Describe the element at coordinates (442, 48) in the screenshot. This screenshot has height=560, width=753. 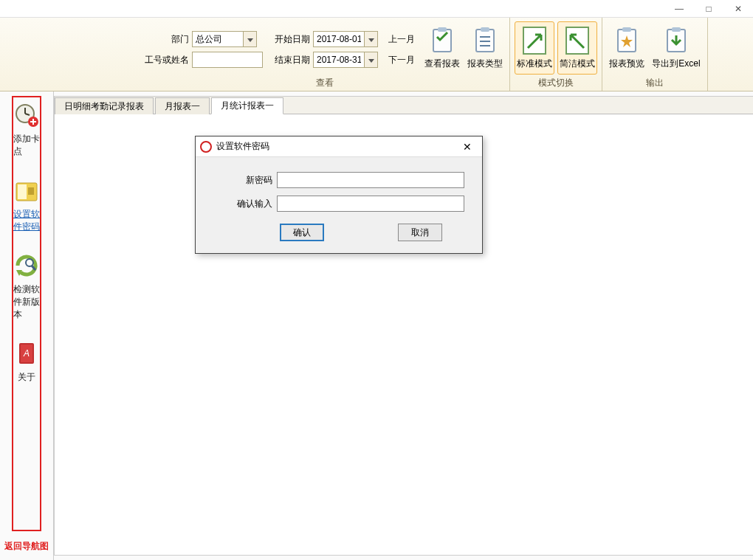
I see `view-report-button: 查看报表` at that location.